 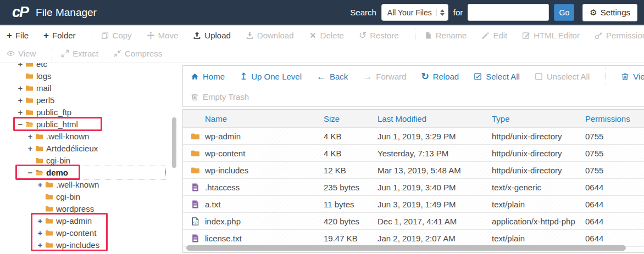 What do you see at coordinates (458, 12) in the screenshot?
I see `for-label: for` at bounding box center [458, 12].